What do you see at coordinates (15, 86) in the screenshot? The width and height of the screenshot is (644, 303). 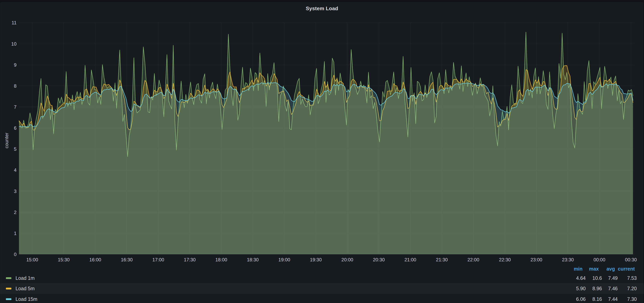 I see `svg-text: 8` at bounding box center [15, 86].